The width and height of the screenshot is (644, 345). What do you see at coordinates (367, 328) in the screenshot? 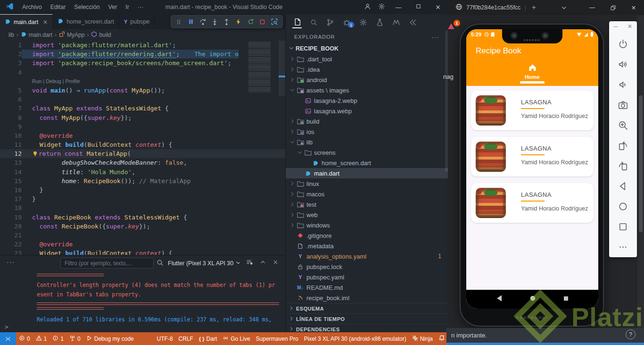
I see `section-dependencies: DEPENDENCIES` at bounding box center [367, 328].